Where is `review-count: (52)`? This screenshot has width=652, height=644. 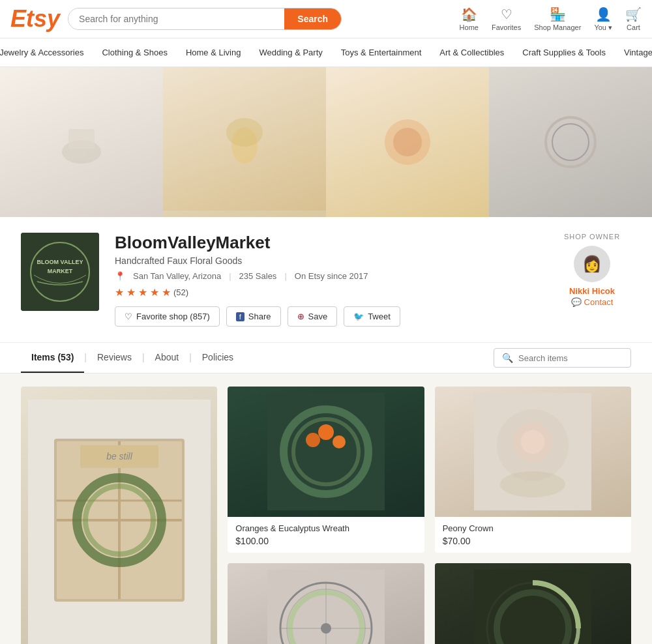
review-count: (52) is located at coordinates (181, 292).